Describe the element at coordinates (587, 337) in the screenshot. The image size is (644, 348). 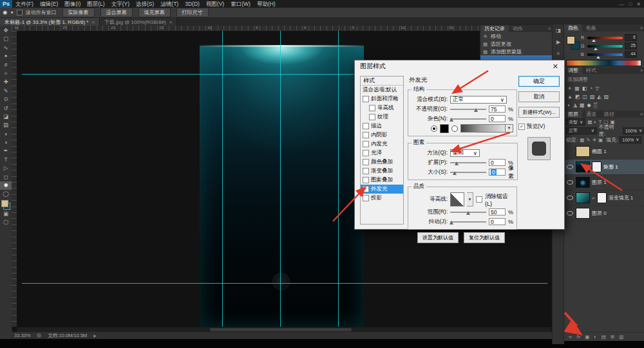
I see `add-layer-mask-icon: ▣` at that location.